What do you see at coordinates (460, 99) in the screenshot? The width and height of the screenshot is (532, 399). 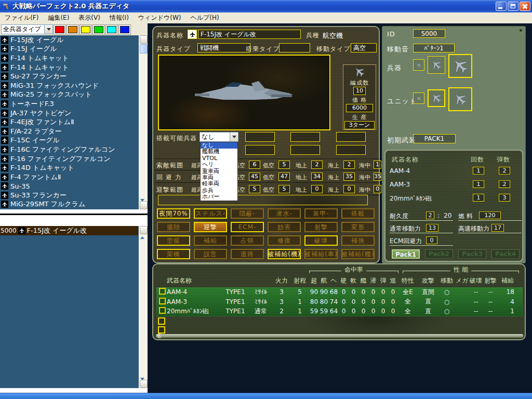 I see `unit-icon-large` at bounding box center [460, 99].